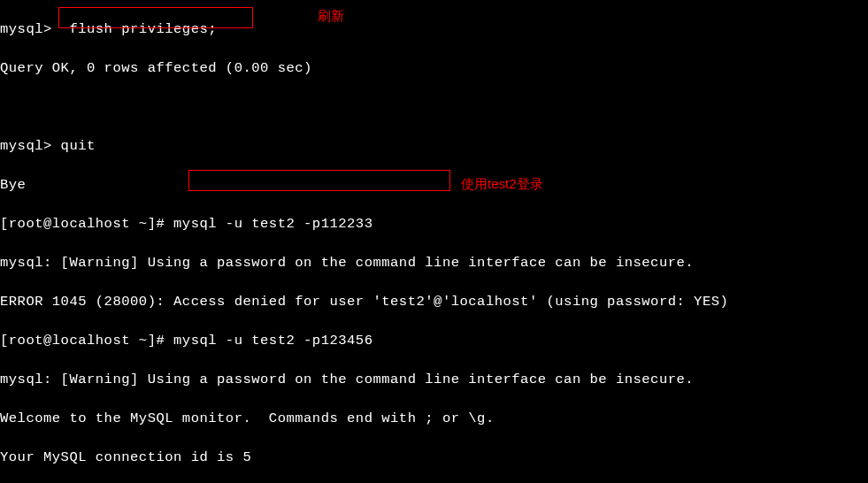  Describe the element at coordinates (365, 457) in the screenshot. I see `terminal-line: Your MySQL connection id is 5` at that location.